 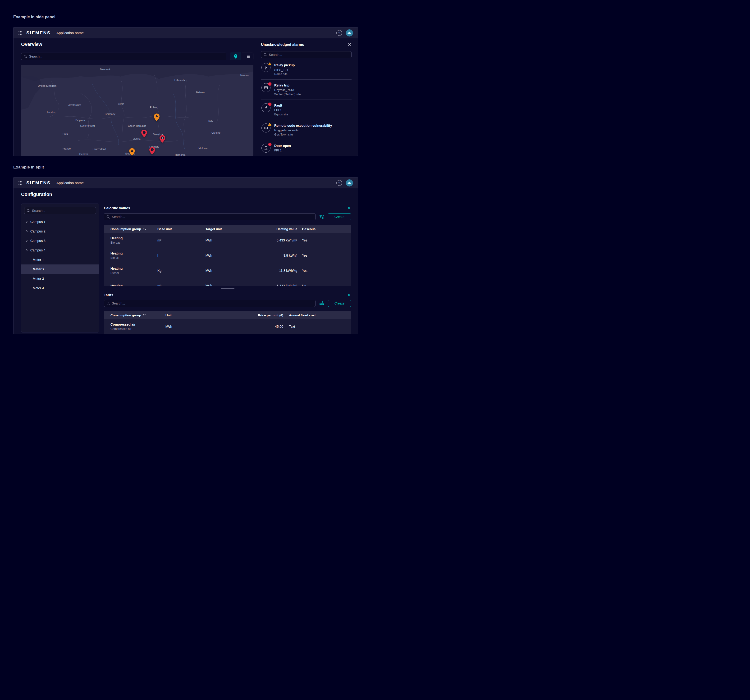 I want to click on alarm-title: Fault, so click(x=281, y=106).